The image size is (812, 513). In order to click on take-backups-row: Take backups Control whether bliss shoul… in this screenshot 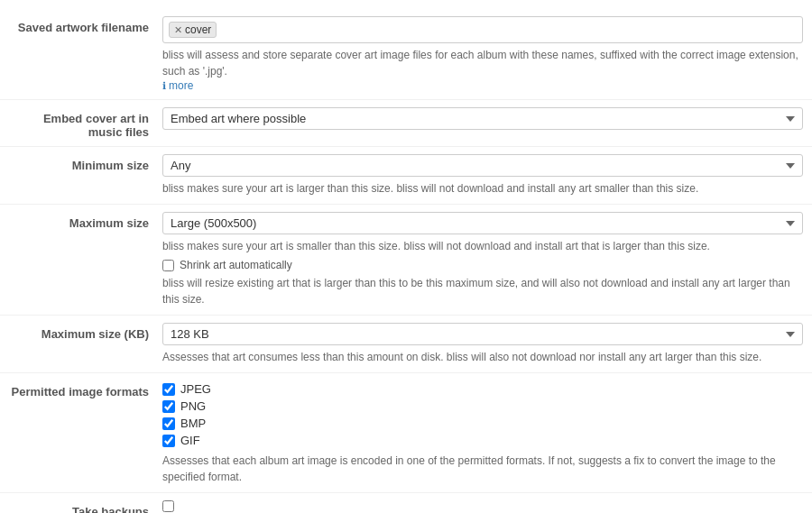, I will do `click(406, 503)`.